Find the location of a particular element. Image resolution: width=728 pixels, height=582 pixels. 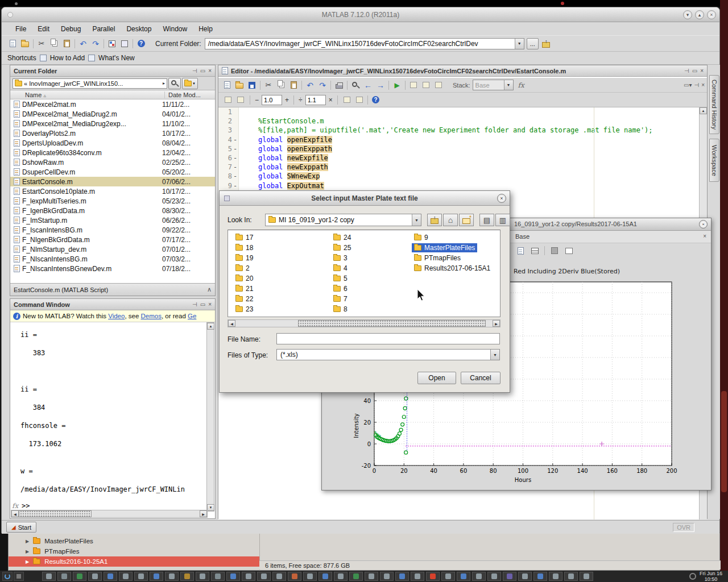

table-button is located at coordinates (535, 251).